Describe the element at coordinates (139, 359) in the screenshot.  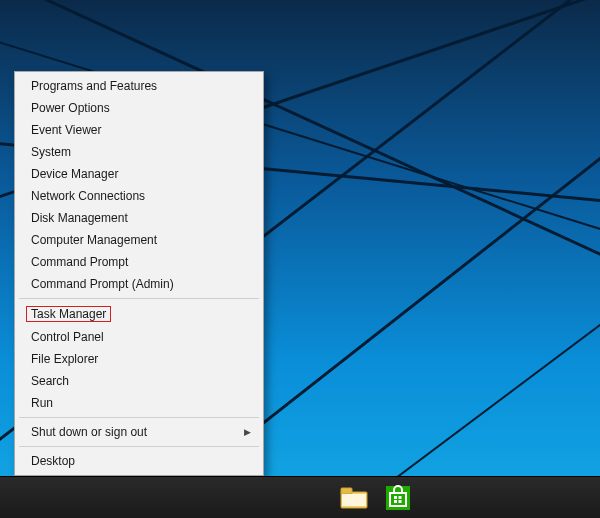
I see `menu-item-file-explorer: File Explorer` at that location.